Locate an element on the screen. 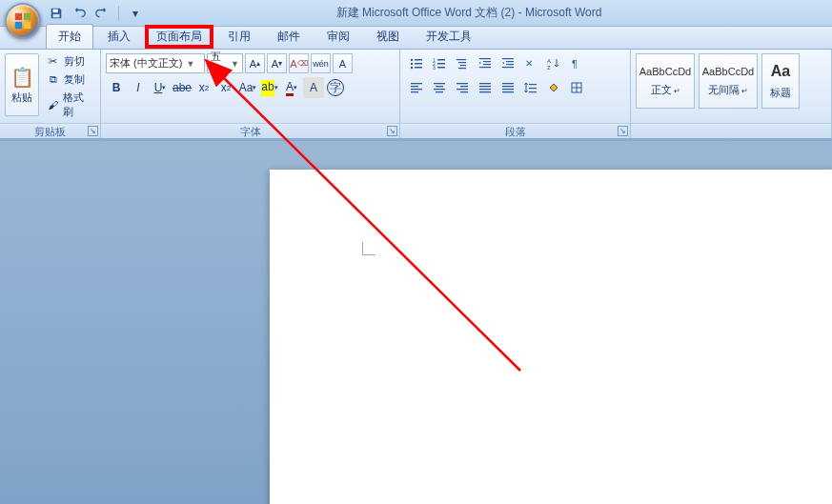 The height and width of the screenshot is (504, 832). grow-font-button: A▴ is located at coordinates (255, 63).